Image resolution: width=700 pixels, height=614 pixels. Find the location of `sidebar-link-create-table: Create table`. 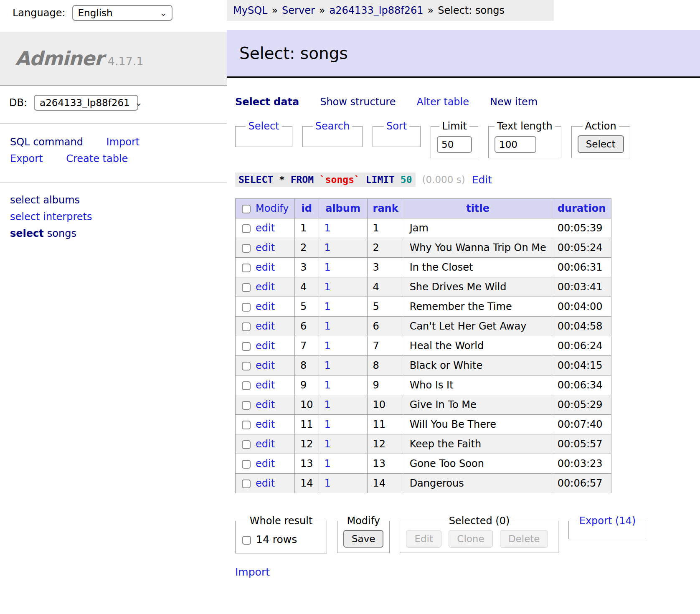

sidebar-link-create-table: Create table is located at coordinates (97, 159).